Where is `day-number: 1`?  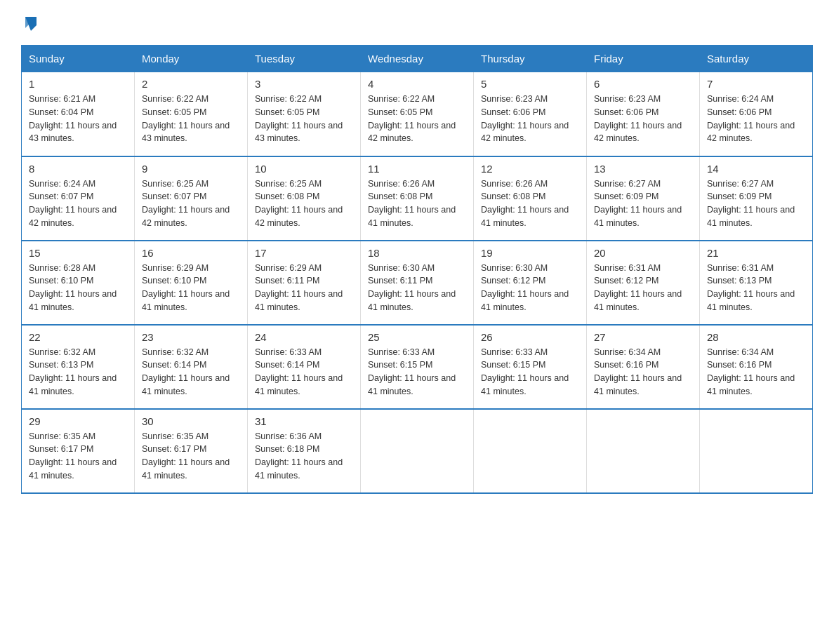
day-number: 1 is located at coordinates (78, 84).